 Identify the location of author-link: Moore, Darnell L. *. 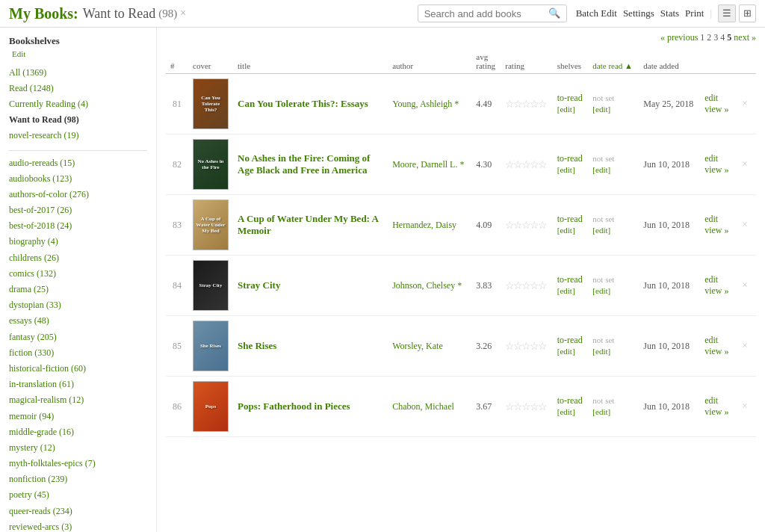
(428, 164).